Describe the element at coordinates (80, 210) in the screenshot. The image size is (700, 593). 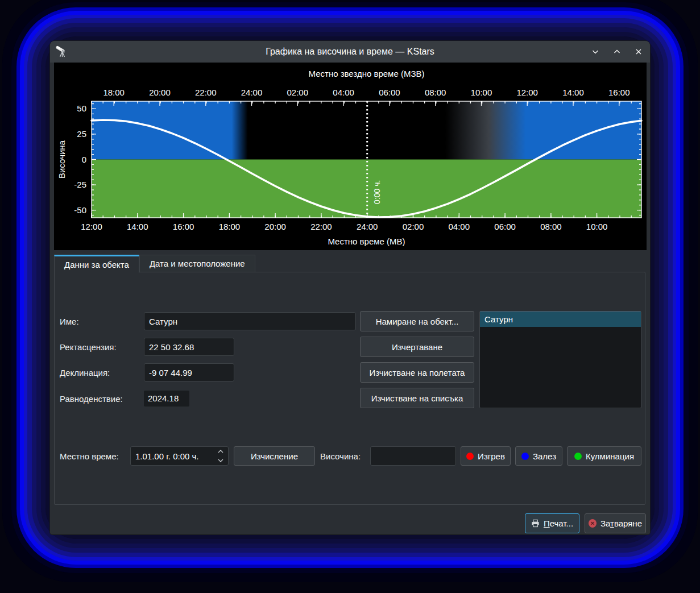
I see `svg-text: -50` at that location.